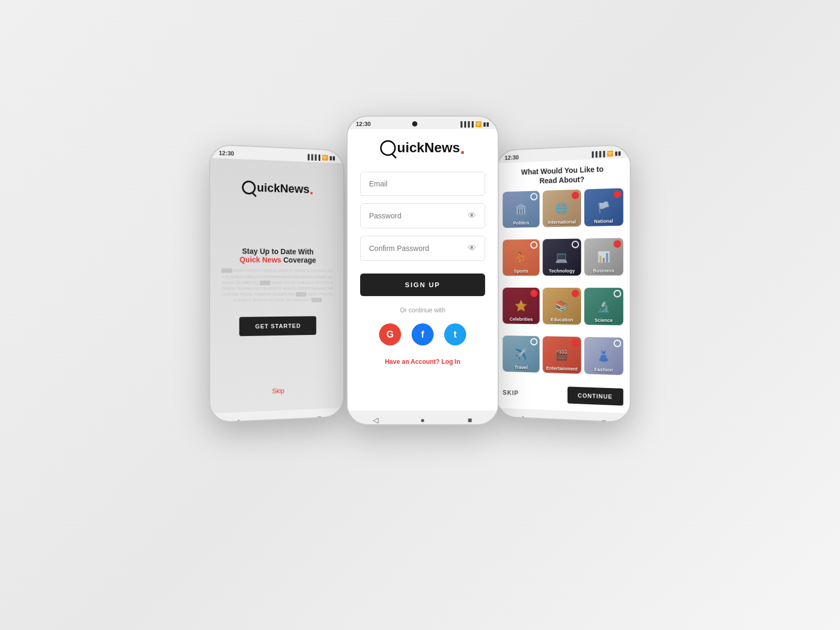  I want to click on category-item-business: 📊 Business, so click(604, 257).